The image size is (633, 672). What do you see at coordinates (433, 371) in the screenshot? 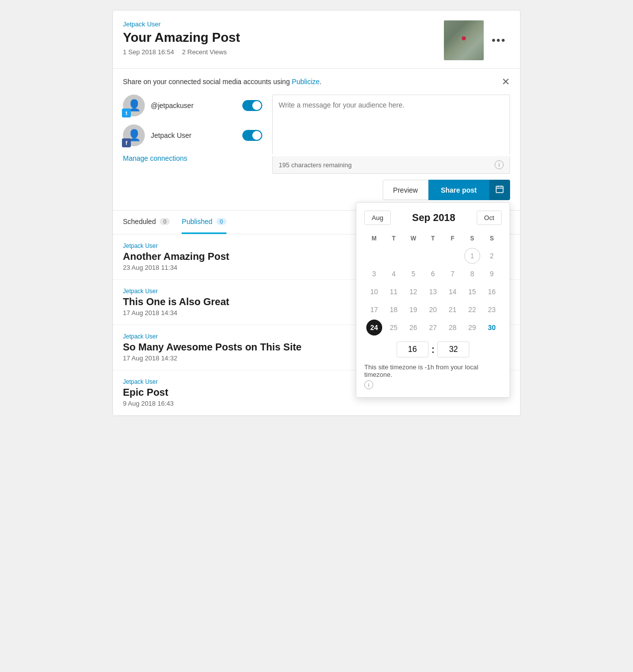
I see `timezone-text: This site timezone is -1h from your loca…` at bounding box center [433, 371].